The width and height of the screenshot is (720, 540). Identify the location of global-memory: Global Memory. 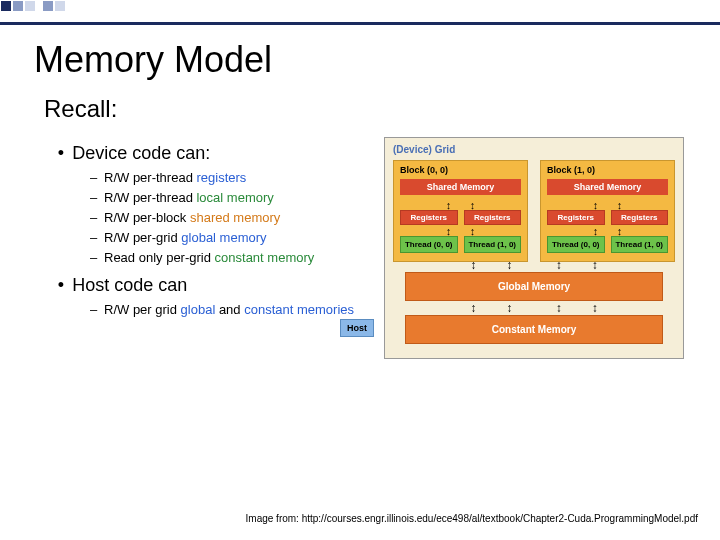
(534, 286).